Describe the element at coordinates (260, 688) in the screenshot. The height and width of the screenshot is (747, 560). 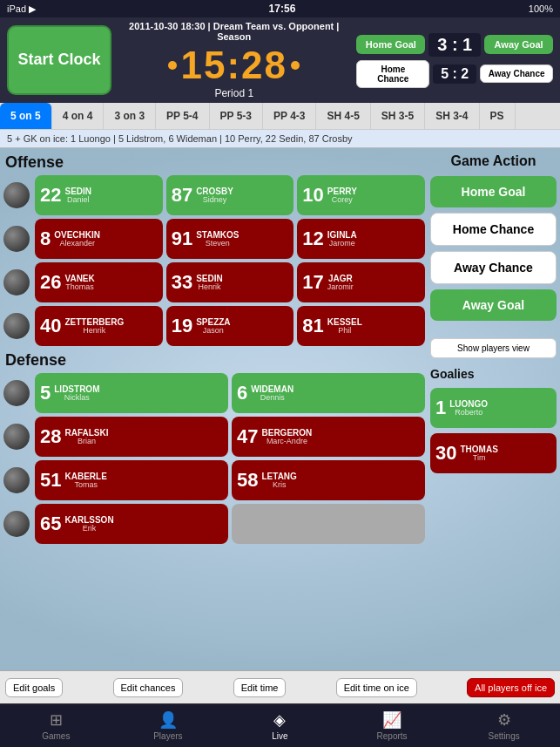
I see `edit-time-button: Edit time` at that location.